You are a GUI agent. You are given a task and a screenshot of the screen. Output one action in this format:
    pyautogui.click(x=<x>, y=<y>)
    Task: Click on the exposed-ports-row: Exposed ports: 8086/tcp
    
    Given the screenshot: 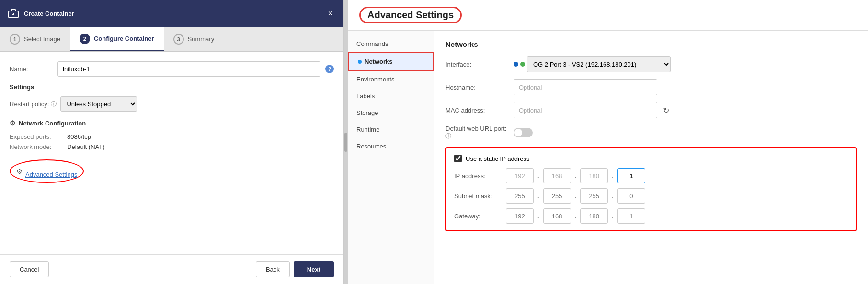 What is the action you would take?
    pyautogui.click(x=171, y=137)
    